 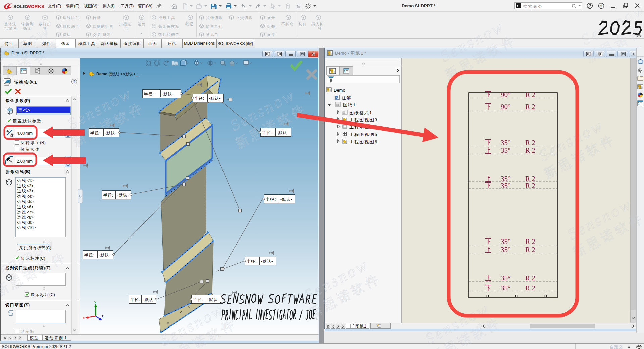 What do you see at coordinates (337, 98) in the screenshot?
I see `svg-text: A` at bounding box center [337, 98].